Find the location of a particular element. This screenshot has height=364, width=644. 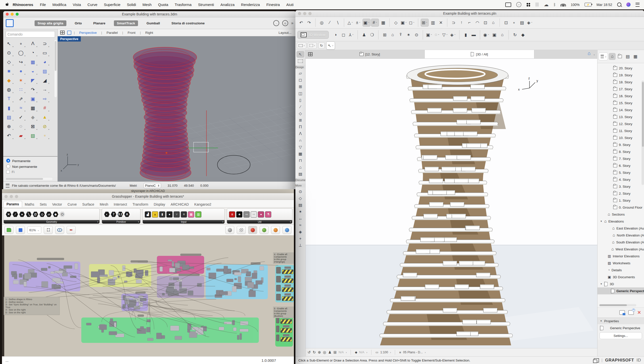

param-surface-icon: ▱ is located at coordinates (49, 214).